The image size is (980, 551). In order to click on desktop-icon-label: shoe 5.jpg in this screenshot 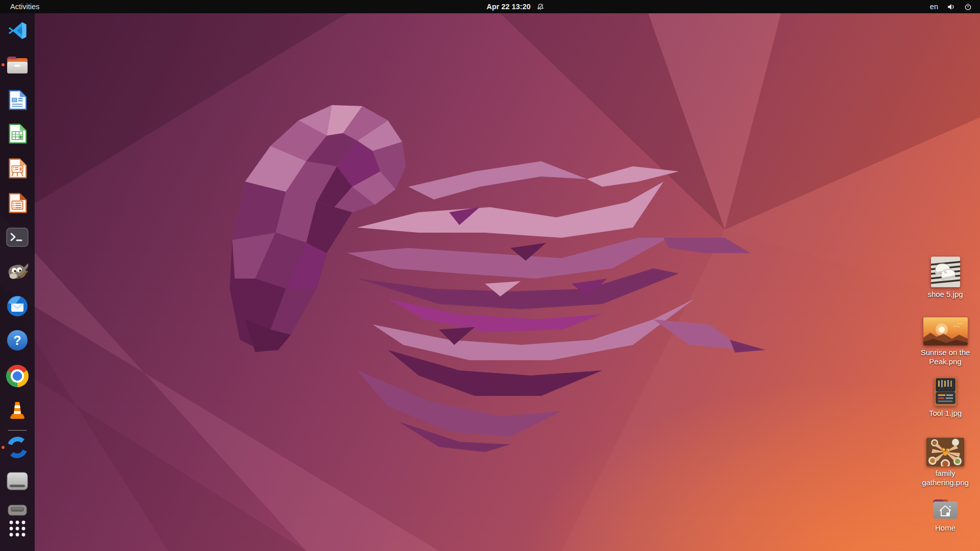, I will do `click(945, 294)`.